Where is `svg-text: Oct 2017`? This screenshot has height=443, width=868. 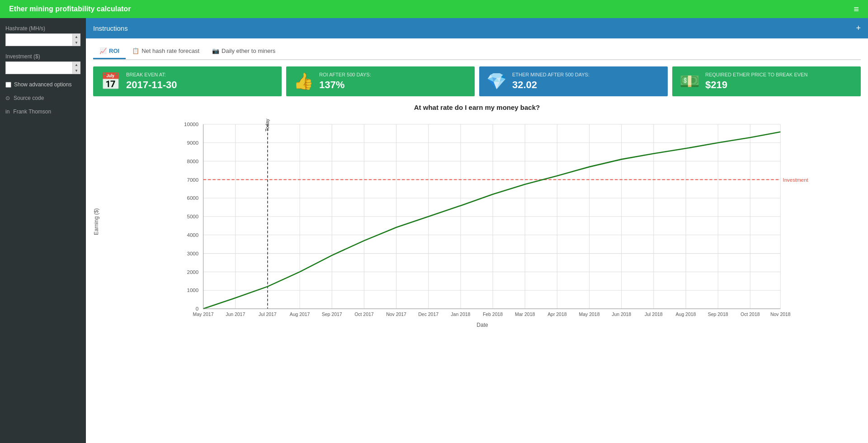
svg-text: Oct 2017 is located at coordinates (364, 315).